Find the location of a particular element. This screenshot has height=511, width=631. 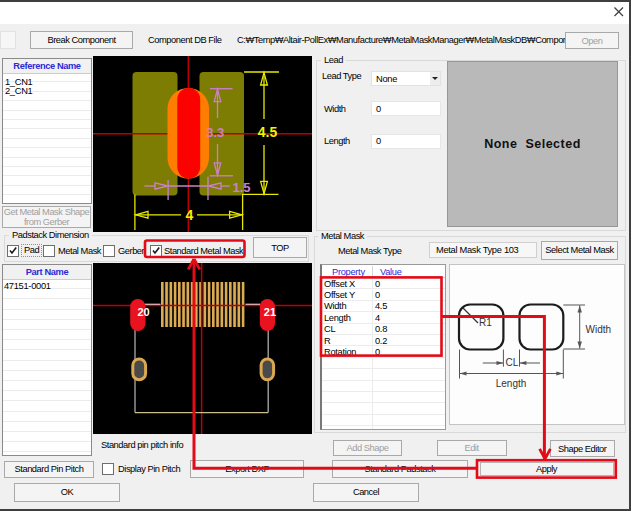

svg-text: Length is located at coordinates (512, 382).